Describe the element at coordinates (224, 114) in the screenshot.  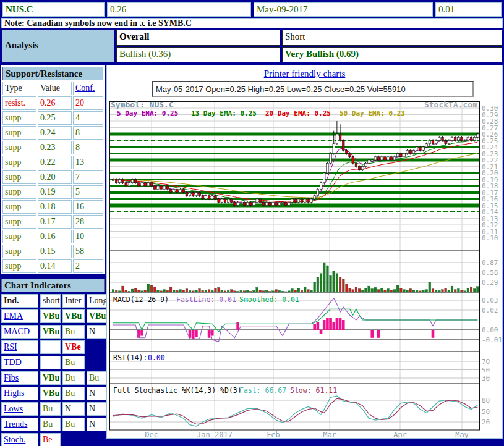
I see `svg-text: 13 Day EMA: 0.25` at that location.